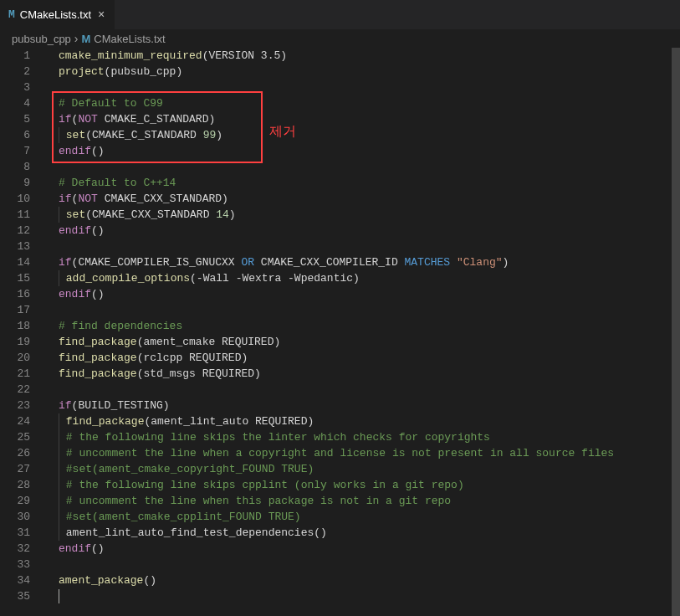 The height and width of the screenshot is (616, 680). What do you see at coordinates (58, 15) in the screenshot?
I see `tab-cmakelists: M CMakeLists.txt ×` at bounding box center [58, 15].